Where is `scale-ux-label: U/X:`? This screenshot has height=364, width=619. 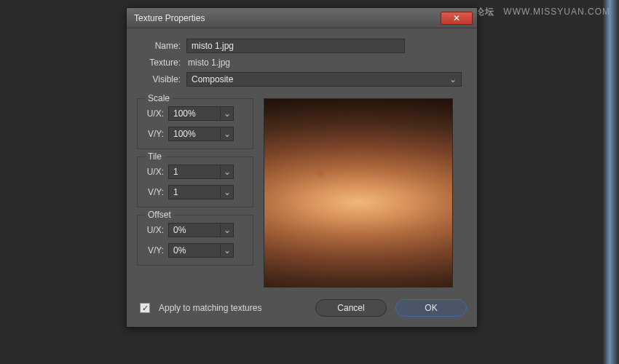
scale-ux-label: U/X: is located at coordinates (156, 114).